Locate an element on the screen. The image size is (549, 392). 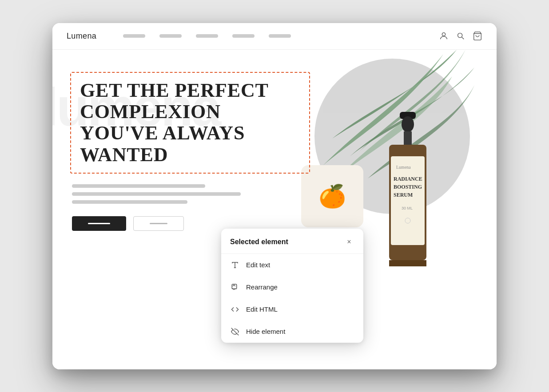
orange-emoji: 🍊 is located at coordinates (332, 196).